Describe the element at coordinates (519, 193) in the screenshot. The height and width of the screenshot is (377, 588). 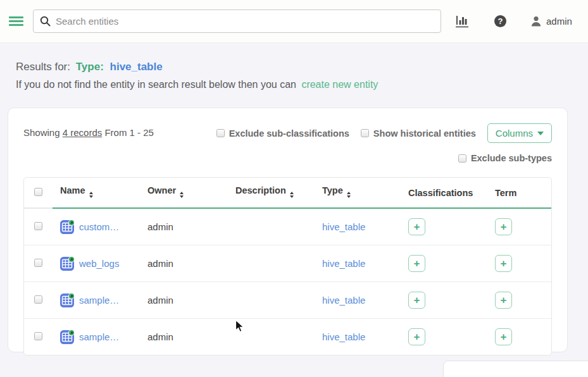
I see `column-header-term: Term` at that location.